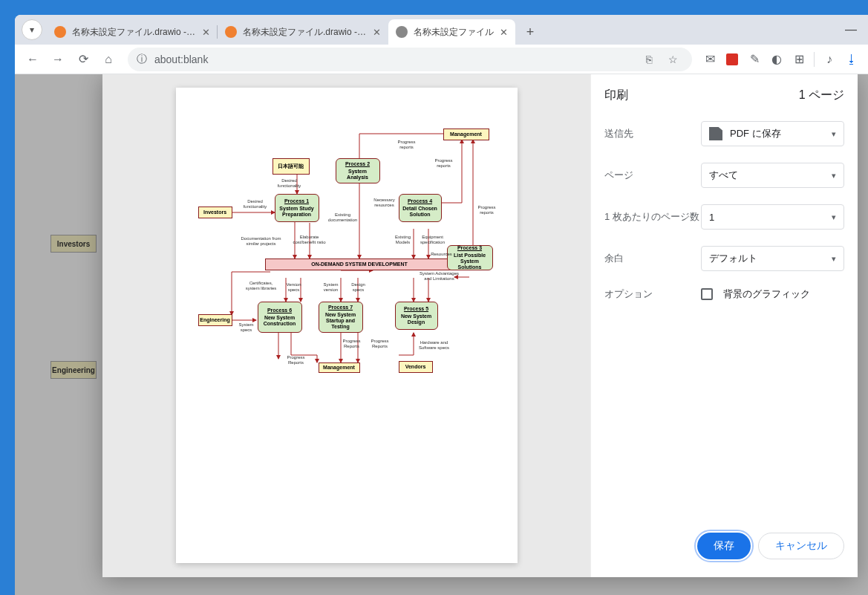 Image resolution: width=868 pixels, height=595 pixels. What do you see at coordinates (331, 287) in the screenshot?
I see `label: System version` at bounding box center [331, 287].